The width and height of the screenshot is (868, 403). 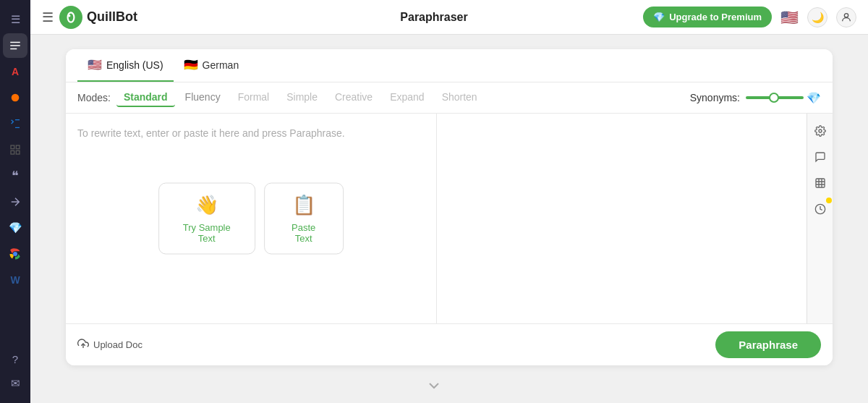 I want to click on scroll-chevron, so click(x=434, y=387).